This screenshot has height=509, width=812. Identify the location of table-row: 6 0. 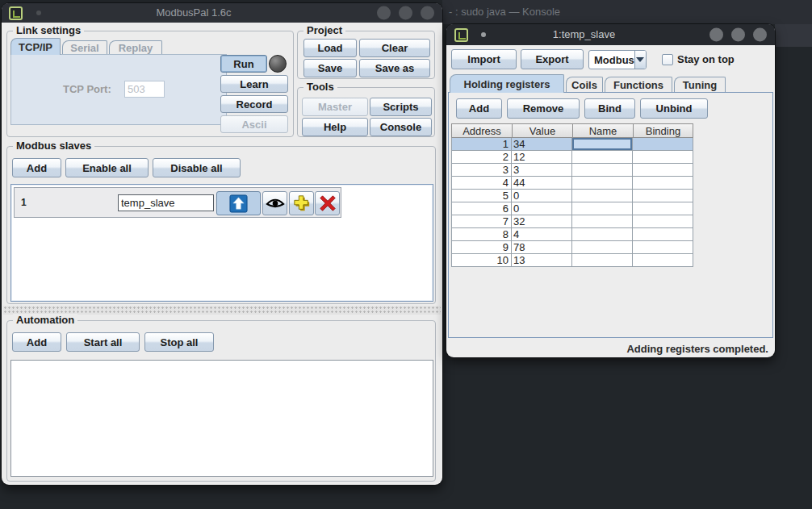
(572, 209).